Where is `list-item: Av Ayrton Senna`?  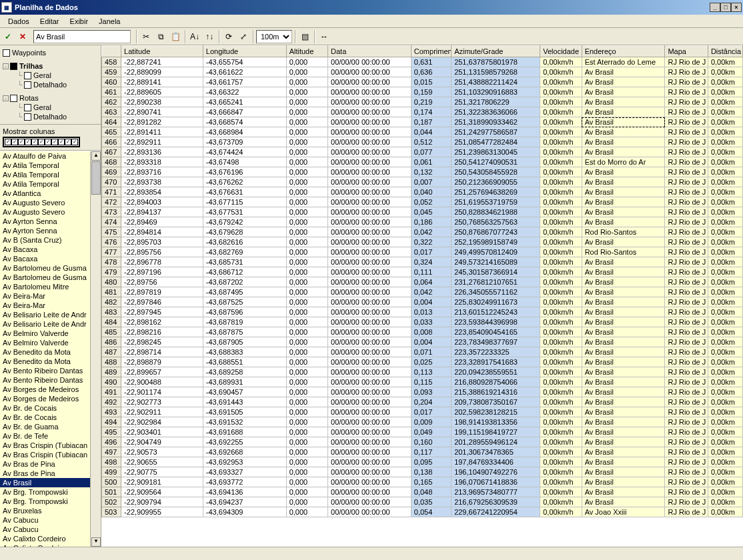
list-item: Av Ayrton Senna is located at coordinates (51, 231).